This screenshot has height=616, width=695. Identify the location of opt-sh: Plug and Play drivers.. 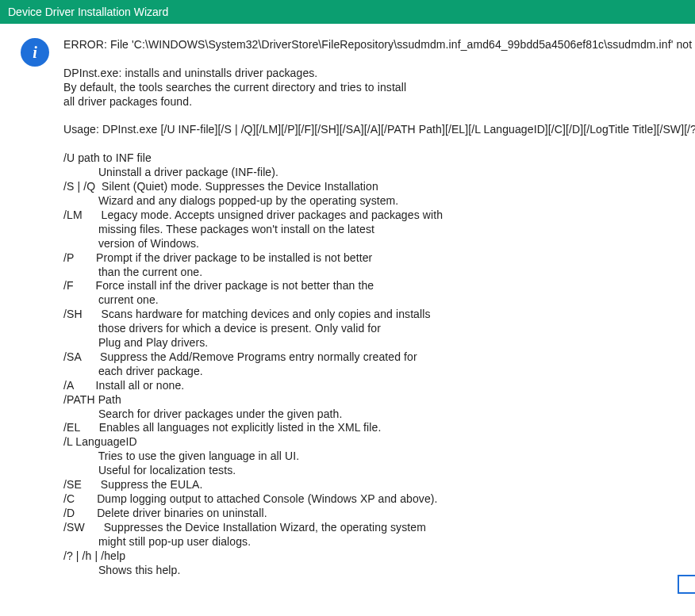
(136, 342).